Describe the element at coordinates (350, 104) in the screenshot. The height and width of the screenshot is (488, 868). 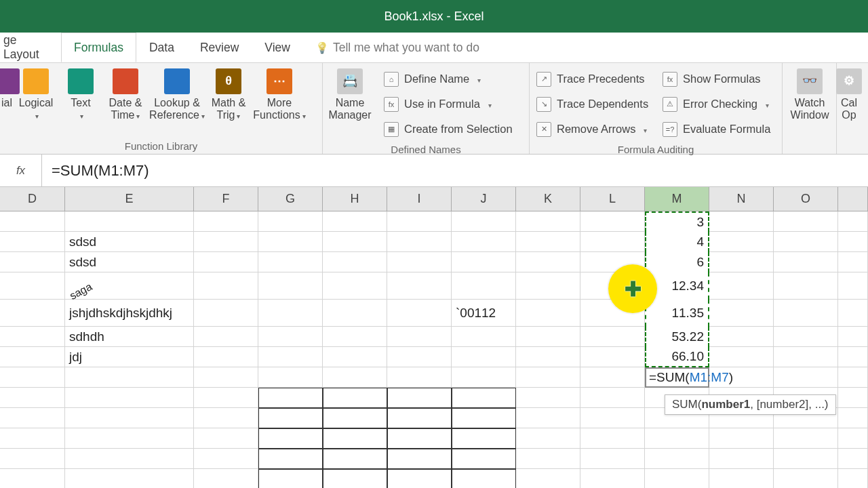
I see `name-manager-button: 📇 Name Manager` at that location.